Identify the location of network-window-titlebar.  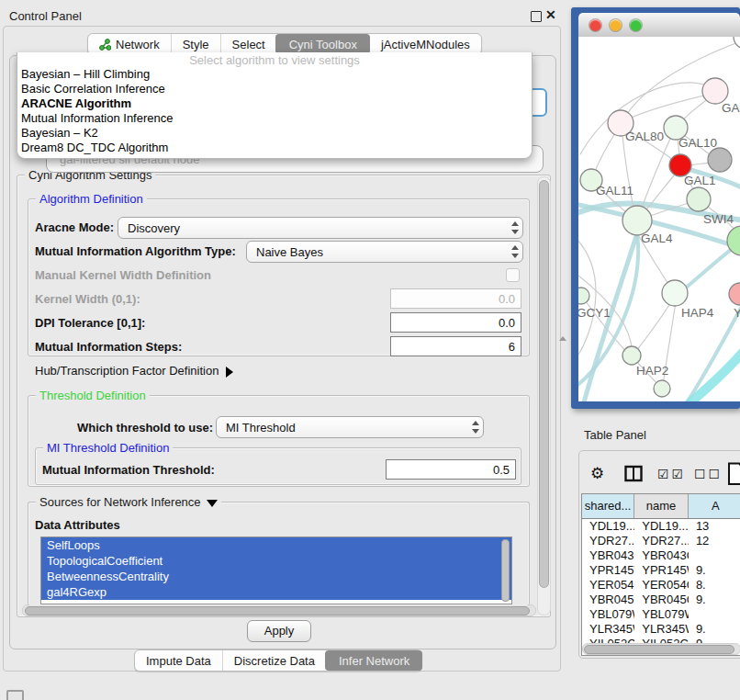
(659, 26).